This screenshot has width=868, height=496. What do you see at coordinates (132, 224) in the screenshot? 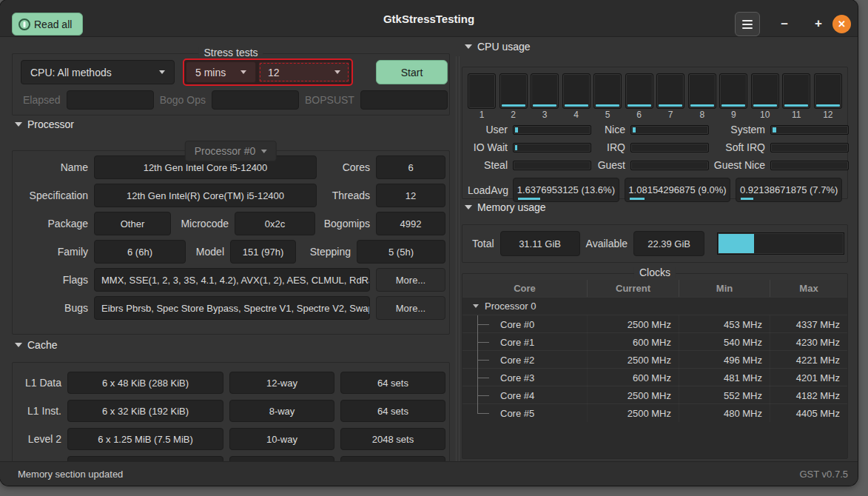
I see `package-field: Other` at bounding box center [132, 224].